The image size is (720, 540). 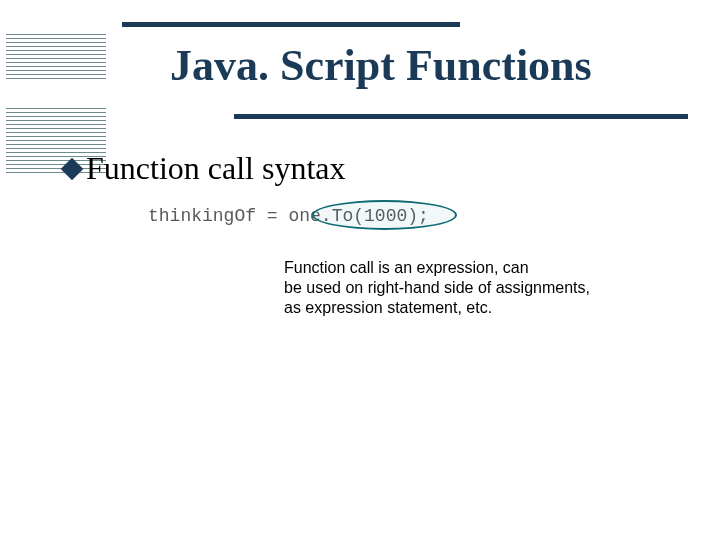 What do you see at coordinates (272, 216) in the screenshot?
I see `code-eq: =` at bounding box center [272, 216].